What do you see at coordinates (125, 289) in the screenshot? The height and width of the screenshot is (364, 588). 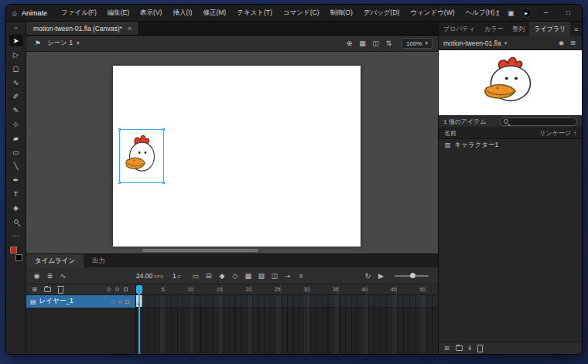 I see `outline-column-icon` at bounding box center [125, 289].